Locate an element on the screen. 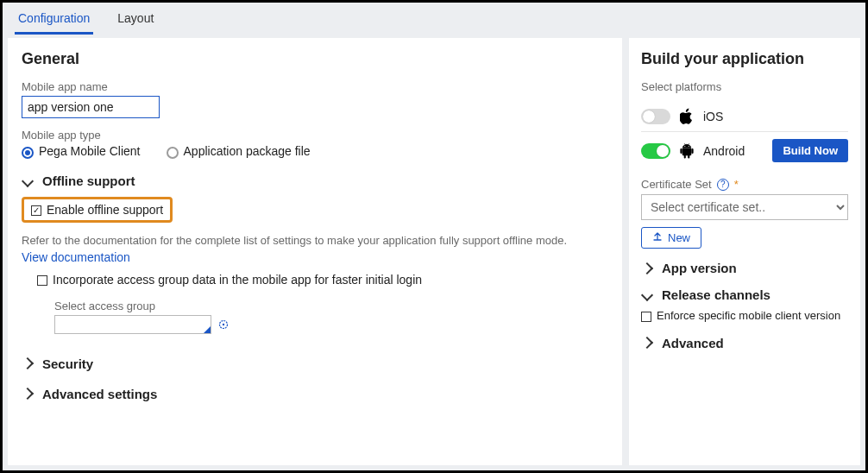  tab-configuration: Configuration is located at coordinates (53, 21).